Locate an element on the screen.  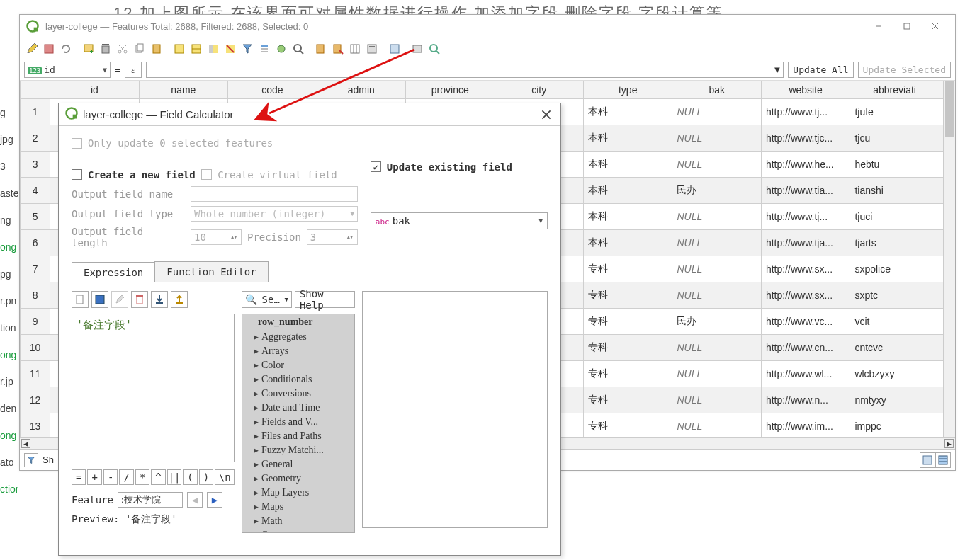
func-group: ▶Map Layers is located at coordinates (298, 493).